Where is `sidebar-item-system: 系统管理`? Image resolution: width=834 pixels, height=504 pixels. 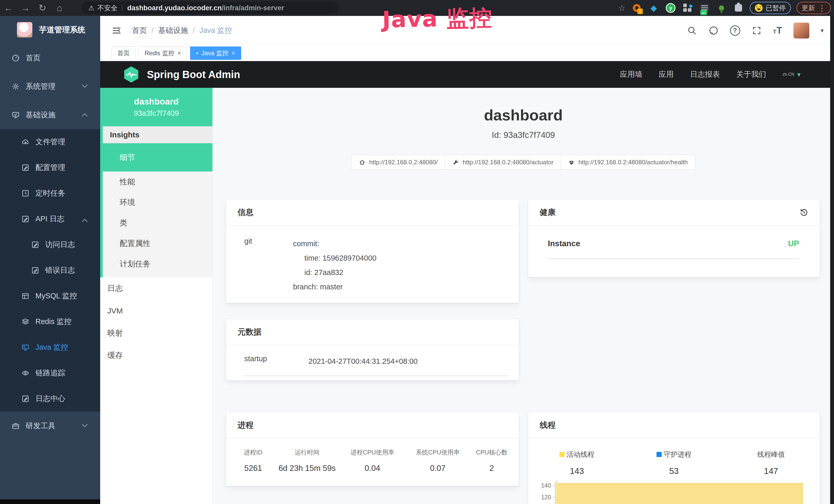
sidebar-item-system: 系统管理 is located at coordinates (50, 87).